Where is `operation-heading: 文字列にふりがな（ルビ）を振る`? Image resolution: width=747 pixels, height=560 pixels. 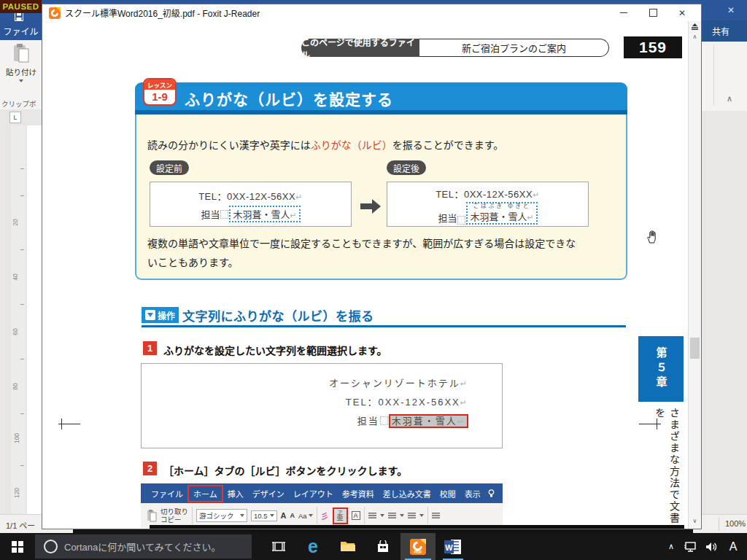 operation-heading: 文字列にふりがな（ルビ）を振る is located at coordinates (279, 315).